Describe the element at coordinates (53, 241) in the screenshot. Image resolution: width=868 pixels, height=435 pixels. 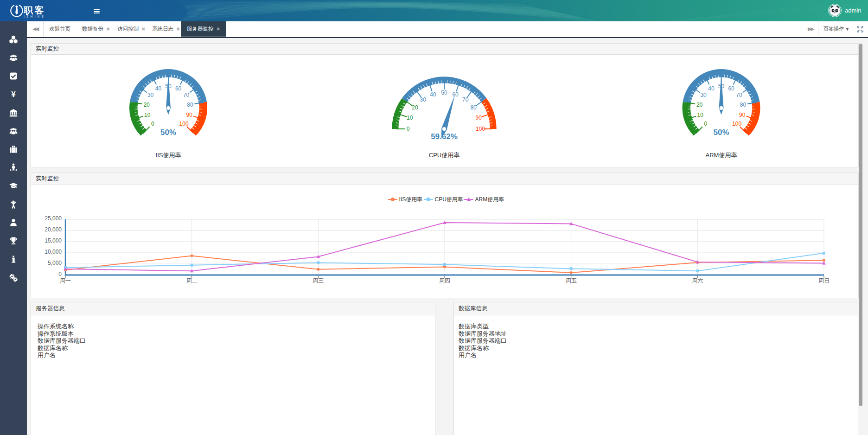
I see `svg-text: 15,000` at that location.